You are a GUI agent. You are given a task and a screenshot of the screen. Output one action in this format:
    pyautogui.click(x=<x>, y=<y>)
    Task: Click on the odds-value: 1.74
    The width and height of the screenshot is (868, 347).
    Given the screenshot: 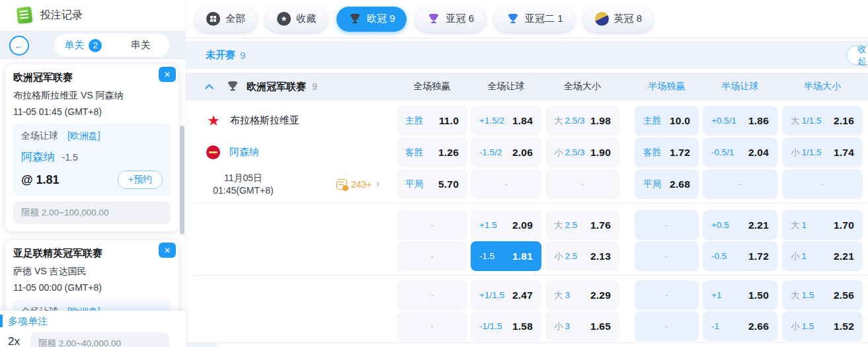 What is the action you would take?
    pyautogui.click(x=844, y=153)
    